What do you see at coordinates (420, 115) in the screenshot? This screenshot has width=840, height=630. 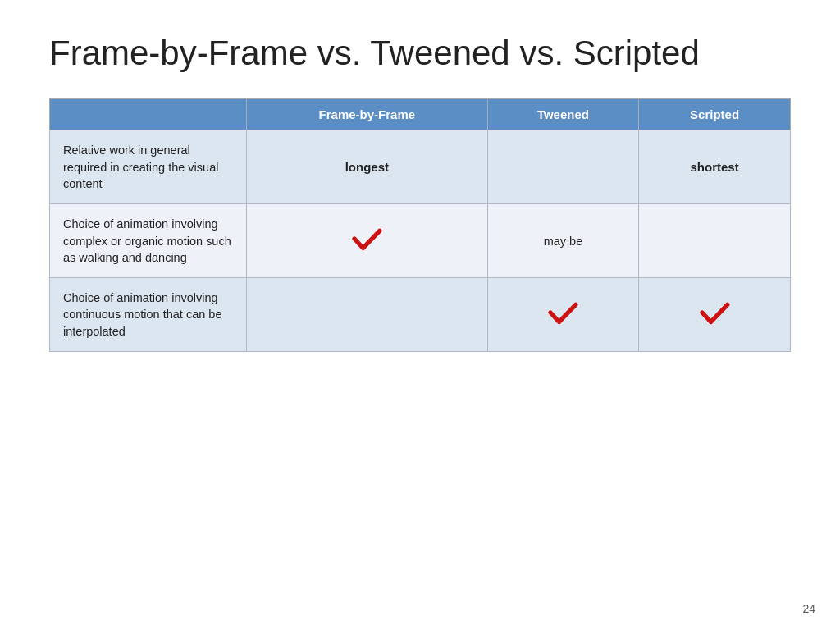 I see `table-header-row: Frame-by-Frame Tweened Scripted` at bounding box center [420, 115].